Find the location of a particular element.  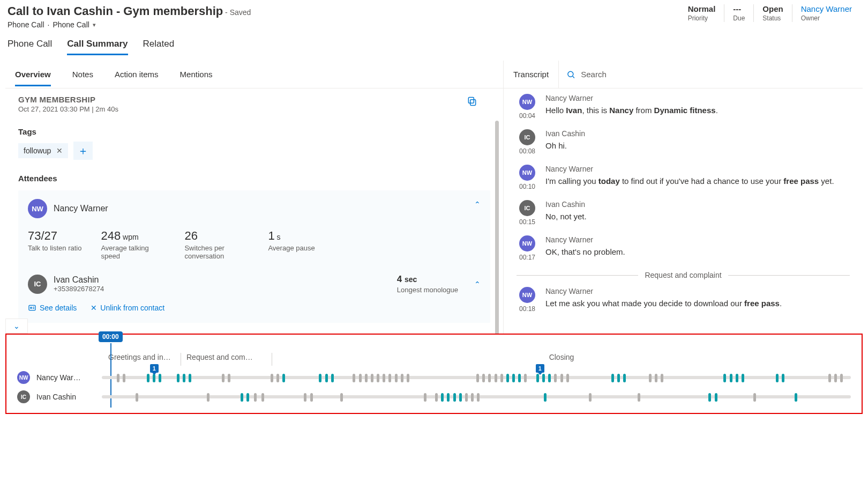

chevron-down-icon: ▾ is located at coordinates (94, 25).